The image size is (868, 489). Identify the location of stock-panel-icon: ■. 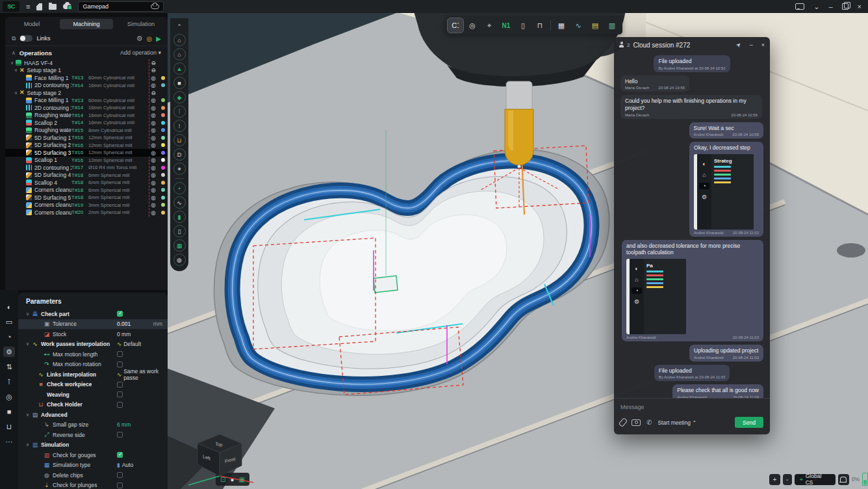
(9, 412).